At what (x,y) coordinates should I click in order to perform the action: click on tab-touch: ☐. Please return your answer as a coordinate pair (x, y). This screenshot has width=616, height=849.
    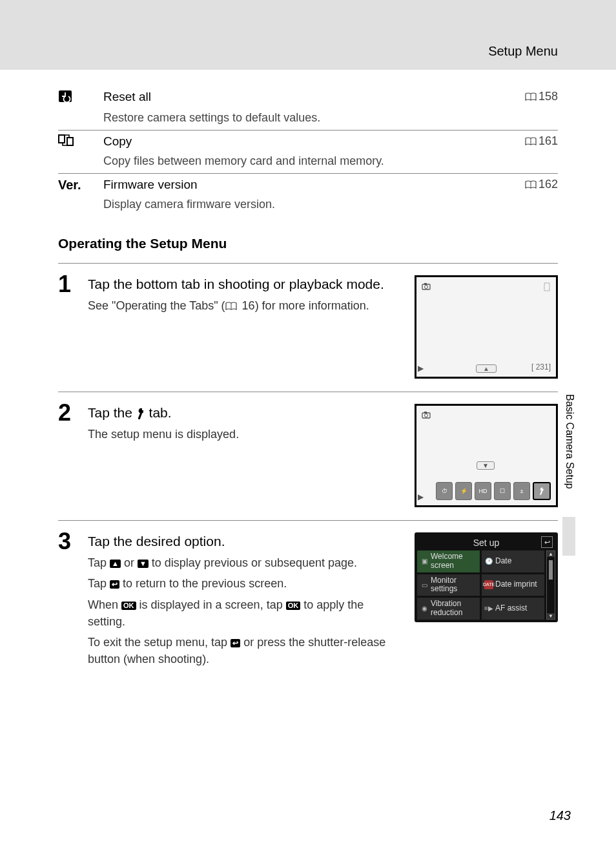
    Looking at the image, I should click on (502, 491).